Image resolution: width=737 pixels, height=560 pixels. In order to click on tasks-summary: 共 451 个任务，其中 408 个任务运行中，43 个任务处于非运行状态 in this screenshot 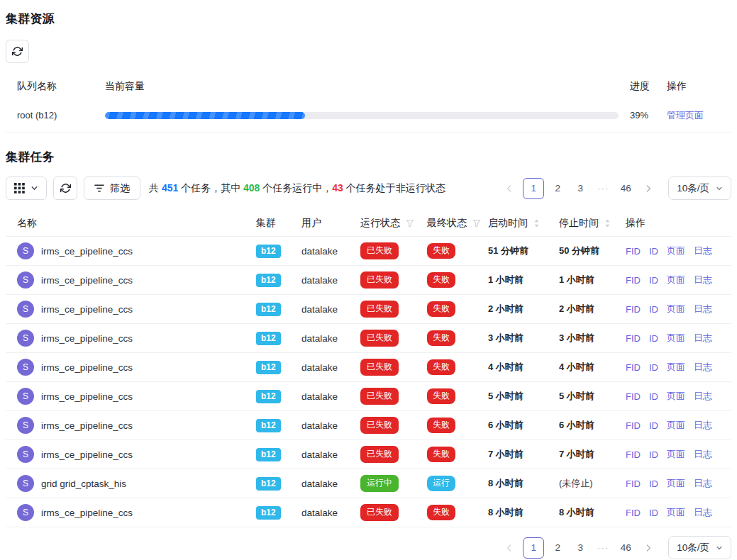, I will do `click(297, 189)`.